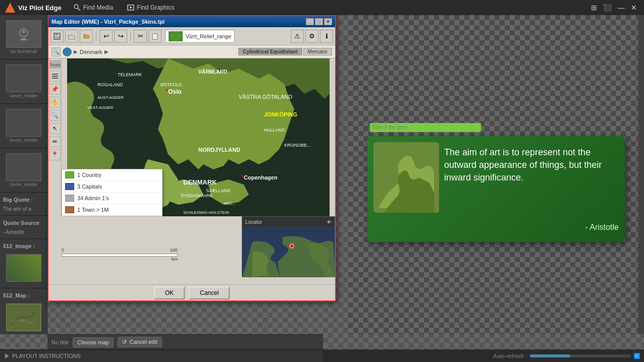 The height and width of the screenshot is (362, 644). What do you see at coordinates (209, 293) in the screenshot?
I see `cancel-button: Cancel` at bounding box center [209, 293].